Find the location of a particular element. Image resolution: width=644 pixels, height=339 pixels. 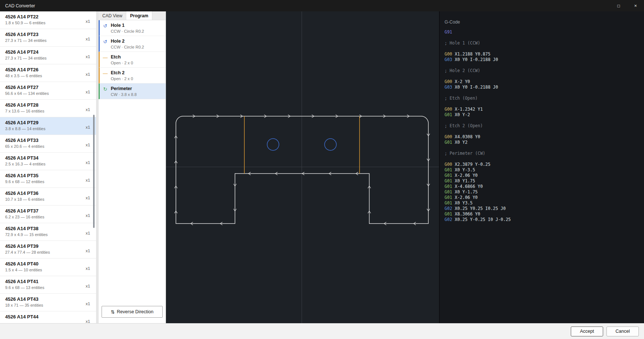

part-name: 4526 A14 PT22 is located at coordinates (25, 17).